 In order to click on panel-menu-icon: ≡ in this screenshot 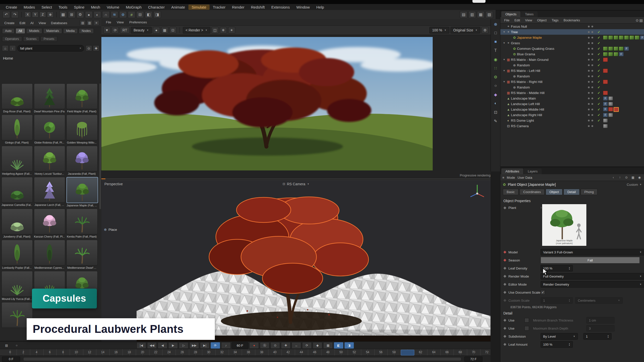, I will do `click(96, 23)`.